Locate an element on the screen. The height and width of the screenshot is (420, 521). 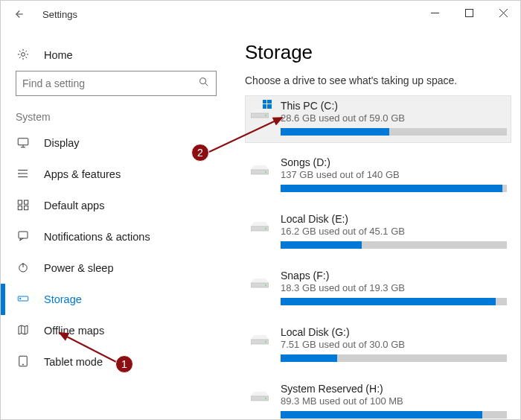
sidebar-item-offline-maps: Offline maps is located at coordinates (116, 331).